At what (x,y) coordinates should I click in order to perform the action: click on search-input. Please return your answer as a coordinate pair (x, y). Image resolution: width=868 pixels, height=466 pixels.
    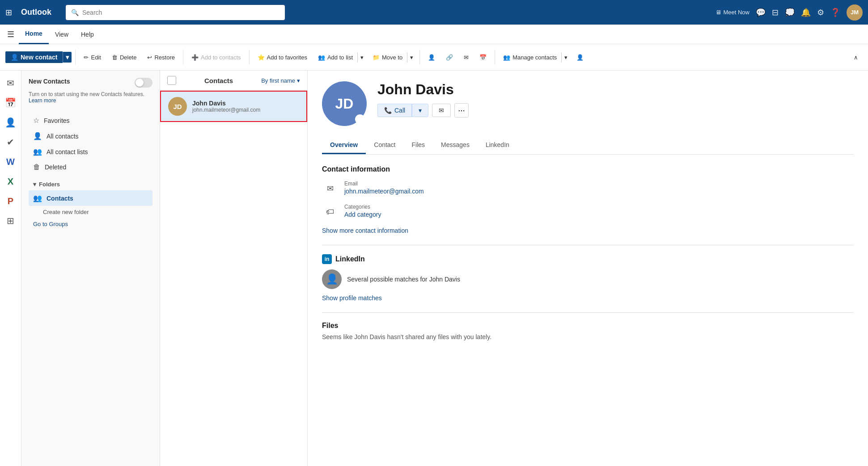
    Looking at the image, I should click on (181, 13).